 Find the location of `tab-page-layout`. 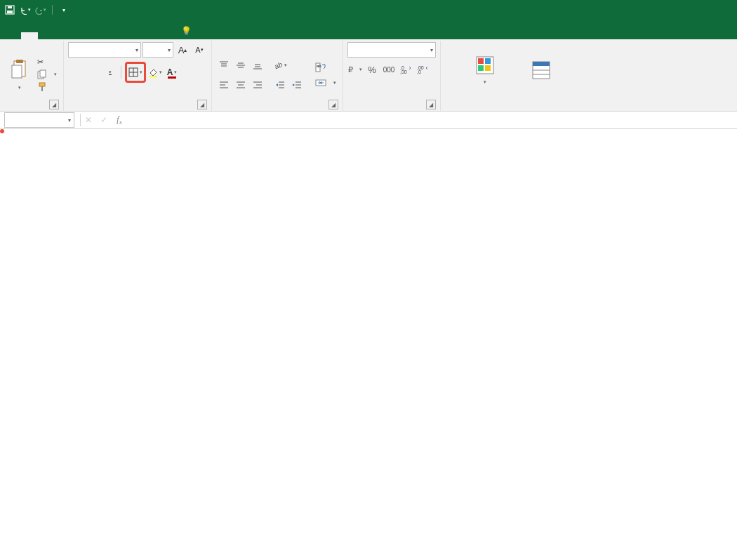

tab-page-layout is located at coordinates (63, 36).